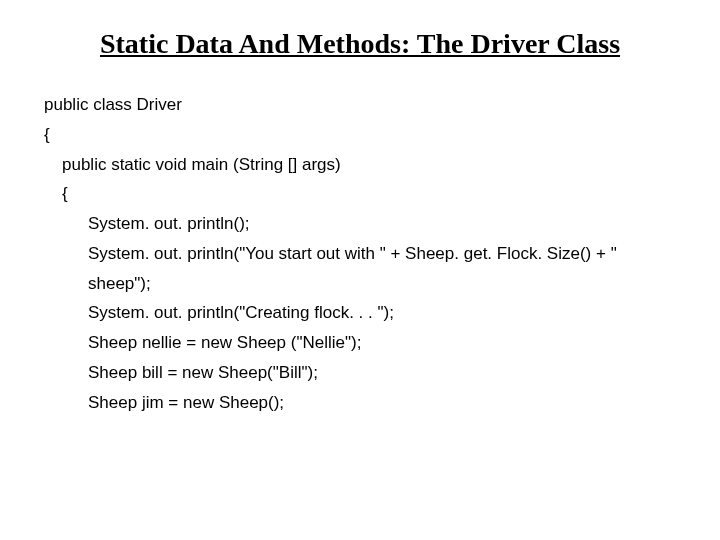 The width and height of the screenshot is (720, 540). I want to click on code-line: Sheep jim = new Sheep();, so click(367, 403).